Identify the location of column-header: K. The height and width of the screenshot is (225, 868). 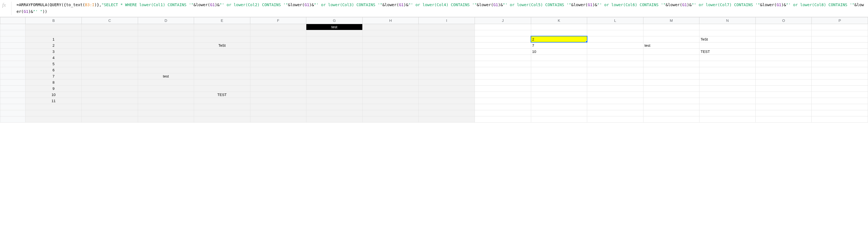
(559, 21).